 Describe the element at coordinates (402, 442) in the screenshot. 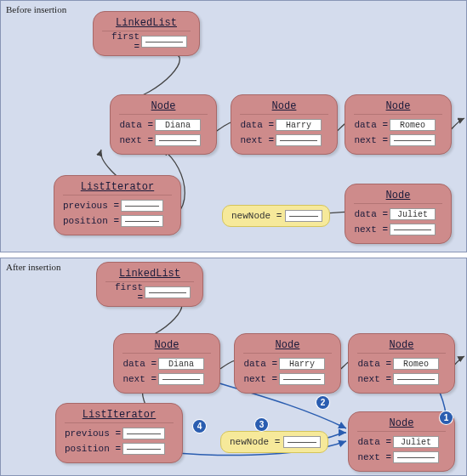

I see `node-juliet-after: Node data = Juliet next =` at that location.